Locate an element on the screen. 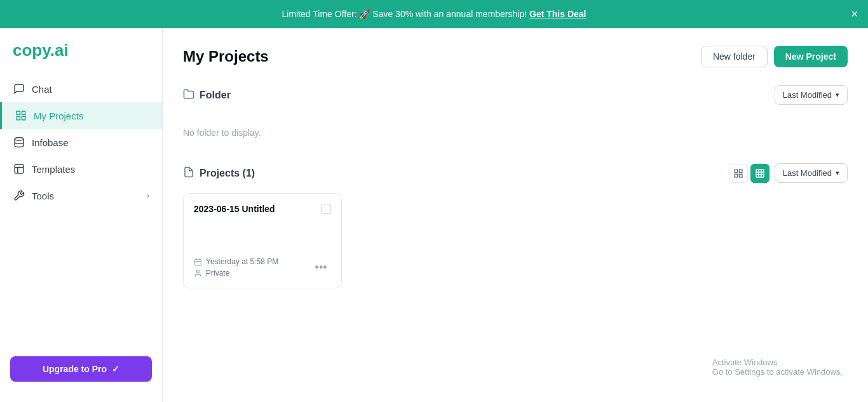 The image size is (868, 402). chat-icon is located at coordinates (19, 89).